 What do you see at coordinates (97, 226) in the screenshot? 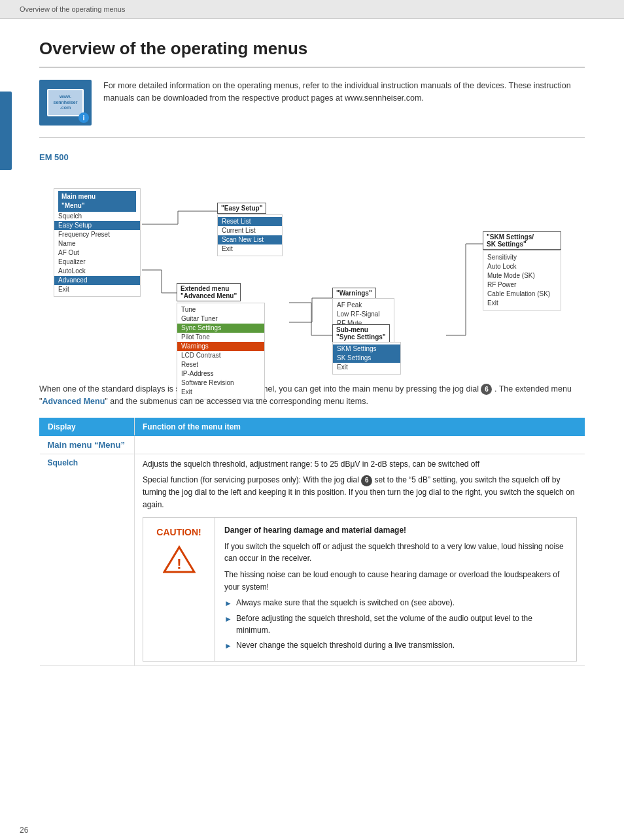
I see `menu-item-easysetup: Easy Setup` at bounding box center [97, 226].